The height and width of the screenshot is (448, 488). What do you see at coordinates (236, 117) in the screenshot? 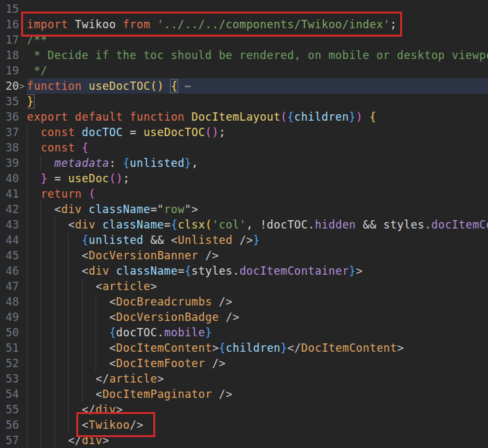
I see `code-token: DocItemLayout` at bounding box center [236, 117].